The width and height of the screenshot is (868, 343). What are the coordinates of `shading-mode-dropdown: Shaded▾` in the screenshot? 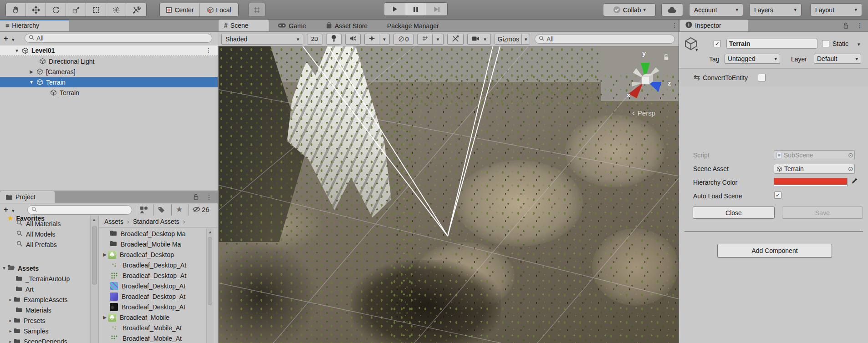 It's located at (262, 39).